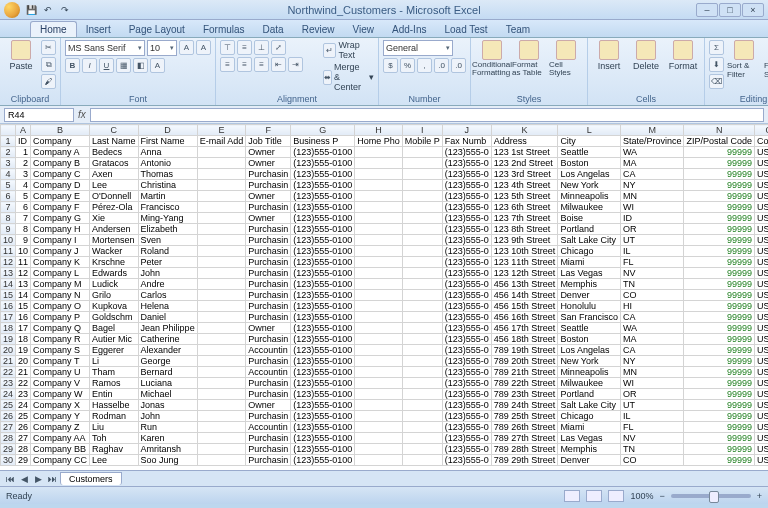 The image size is (768, 508). I want to click on cell: Kupkova, so click(114, 306).